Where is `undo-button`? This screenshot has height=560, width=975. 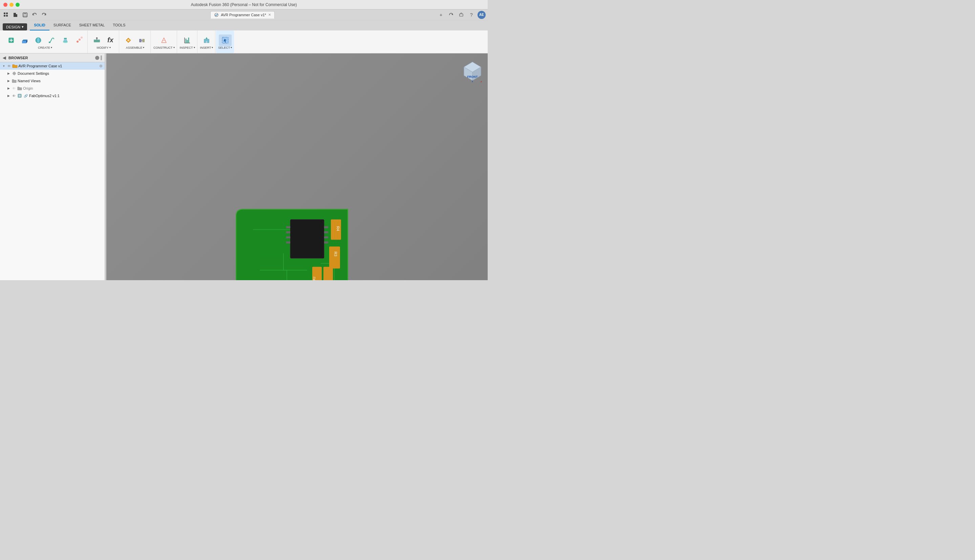
undo-button is located at coordinates (35, 15).